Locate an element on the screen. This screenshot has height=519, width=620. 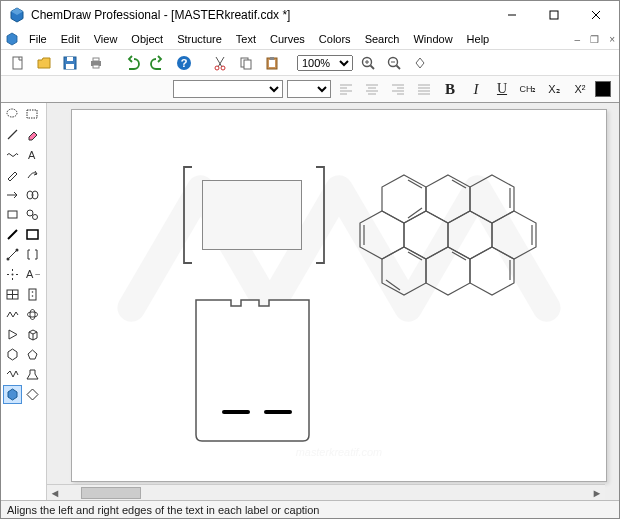
zoom-out-button is located at coordinates (394, 63).